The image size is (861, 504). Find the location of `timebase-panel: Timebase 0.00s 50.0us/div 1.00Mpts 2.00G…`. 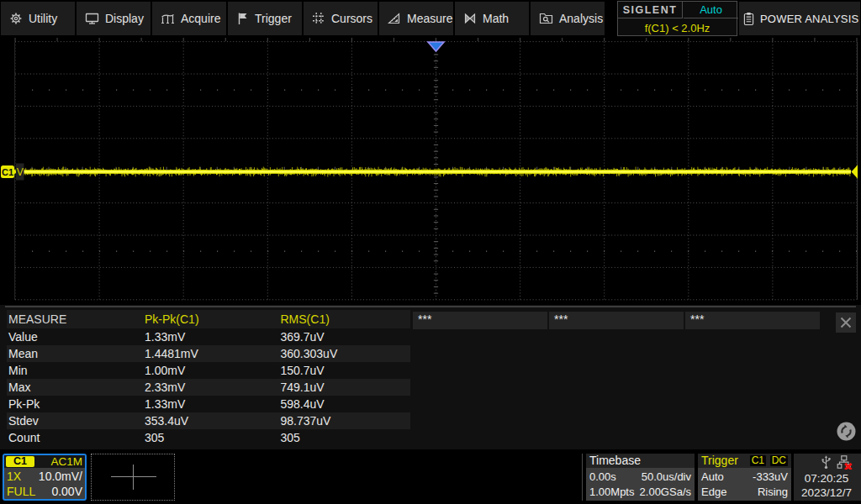

timebase-panel: Timebase 0.00s 50.0us/div 1.00Mpts 2.00G… is located at coordinates (641, 477).